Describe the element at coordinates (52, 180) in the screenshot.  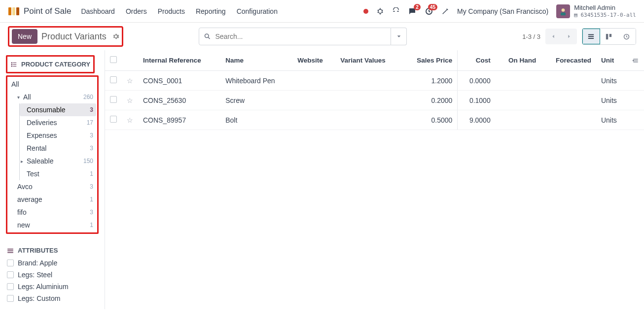
I see `sidebar: PRODUCT CATEGORY All ▾ All 260 Consumabl…` at that location.